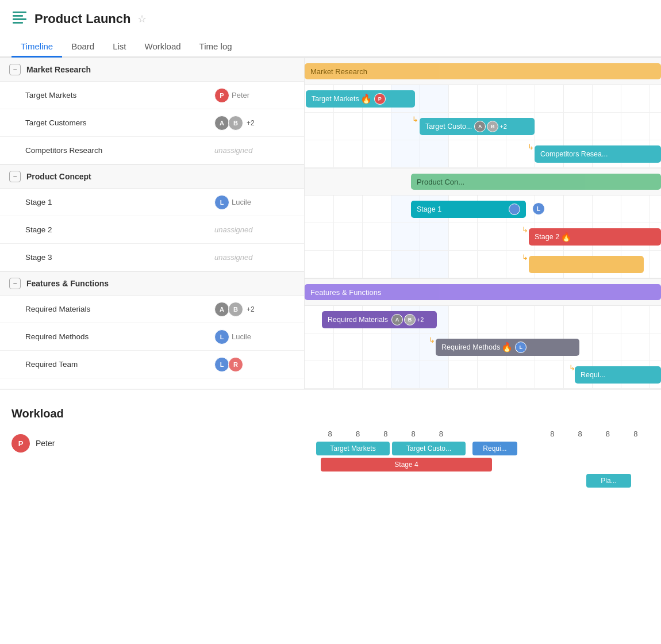 The image size is (661, 644). Describe the element at coordinates (609, 481) in the screenshot. I see `workload-bar-plan: Pla...` at that location.